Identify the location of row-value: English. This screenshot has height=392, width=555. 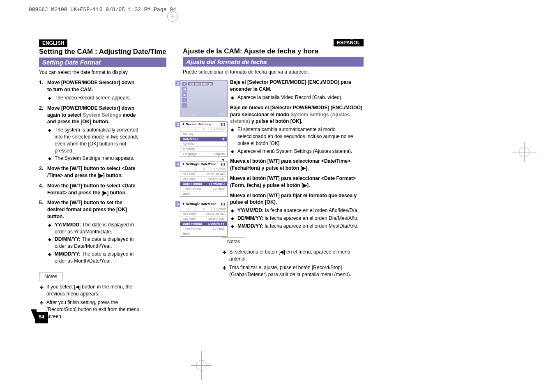
(219, 154).